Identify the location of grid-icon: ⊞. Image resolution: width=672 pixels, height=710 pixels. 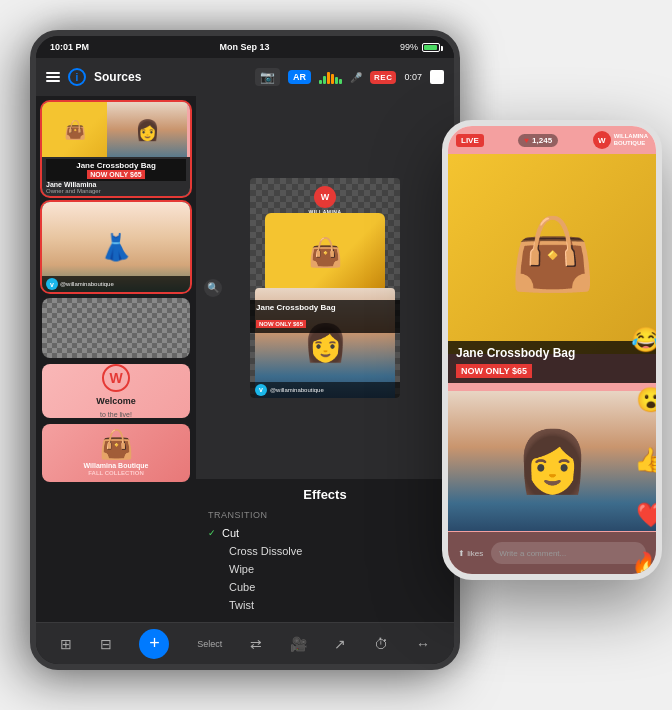
(66, 644).